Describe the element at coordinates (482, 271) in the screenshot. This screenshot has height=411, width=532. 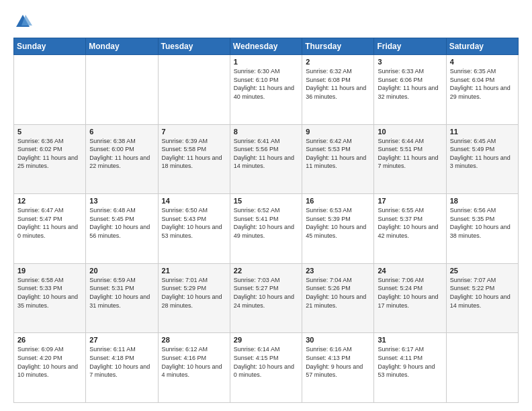
I see `day-number: 25` at that location.